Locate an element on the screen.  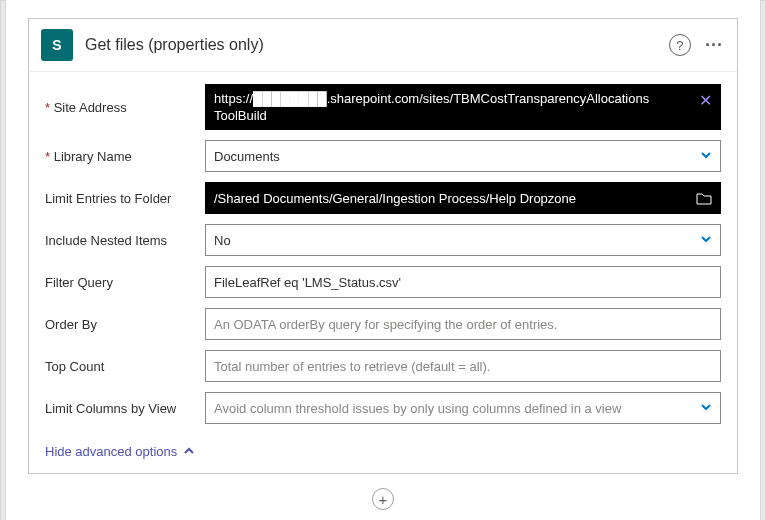
card-title: Get files (properties only) is located at coordinates (377, 45).